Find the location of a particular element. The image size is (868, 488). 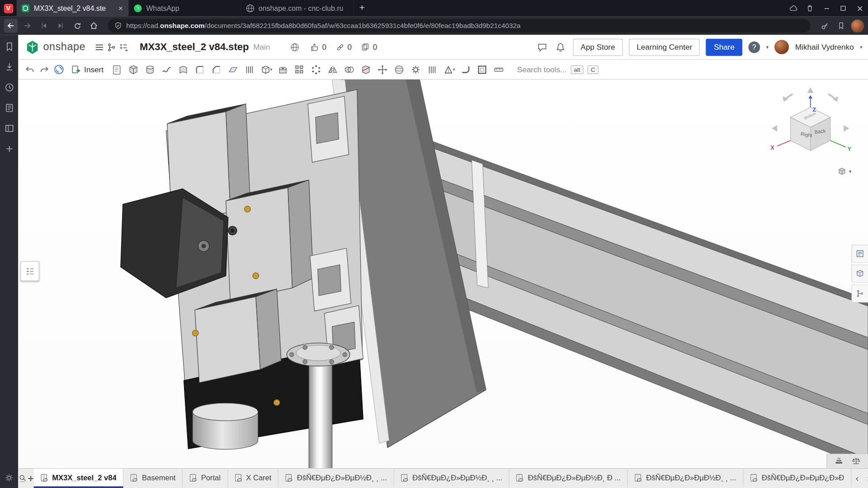

learning-center-button: Learning Center is located at coordinates (665, 47).